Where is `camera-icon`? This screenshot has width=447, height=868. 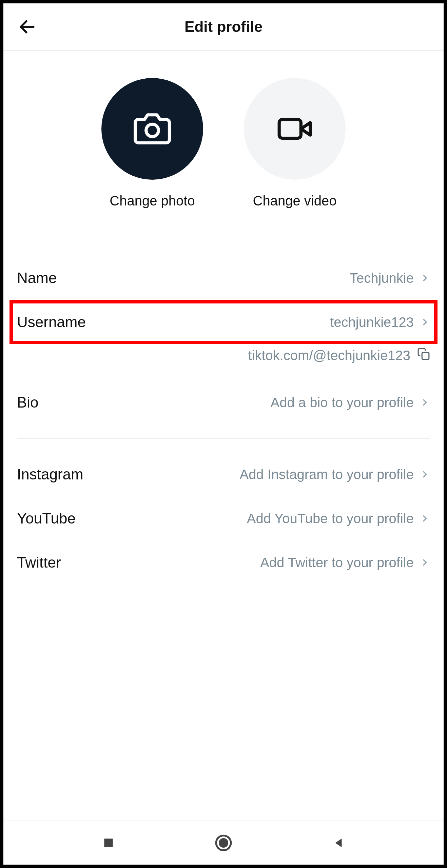 camera-icon is located at coordinates (152, 129).